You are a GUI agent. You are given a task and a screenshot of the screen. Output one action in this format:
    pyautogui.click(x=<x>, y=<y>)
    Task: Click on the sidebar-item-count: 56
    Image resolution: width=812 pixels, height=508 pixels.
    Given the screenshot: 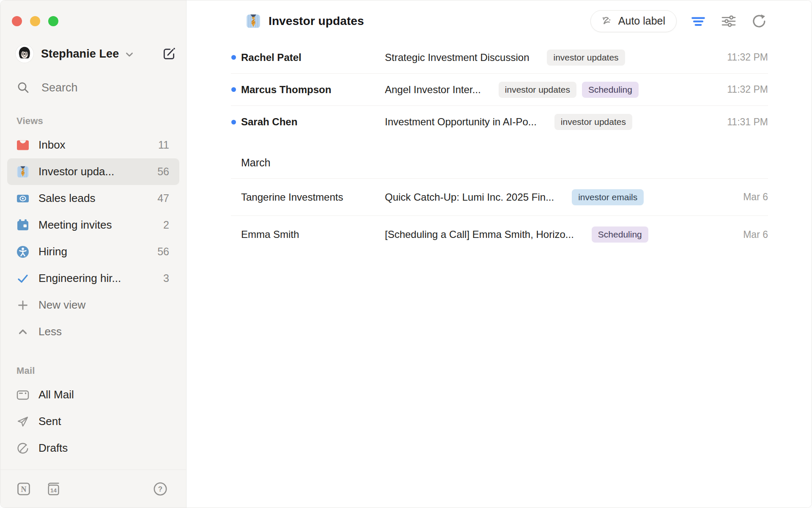 What is the action you would take?
    pyautogui.click(x=163, y=172)
    